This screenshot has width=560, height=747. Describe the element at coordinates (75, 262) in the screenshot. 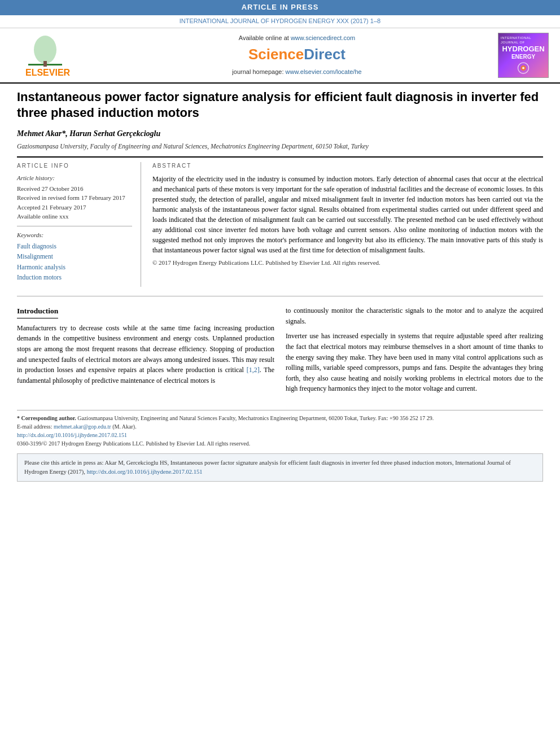

I see `keywords-list: Fault diagnosis Misalignment Harmonic an…` at that location.